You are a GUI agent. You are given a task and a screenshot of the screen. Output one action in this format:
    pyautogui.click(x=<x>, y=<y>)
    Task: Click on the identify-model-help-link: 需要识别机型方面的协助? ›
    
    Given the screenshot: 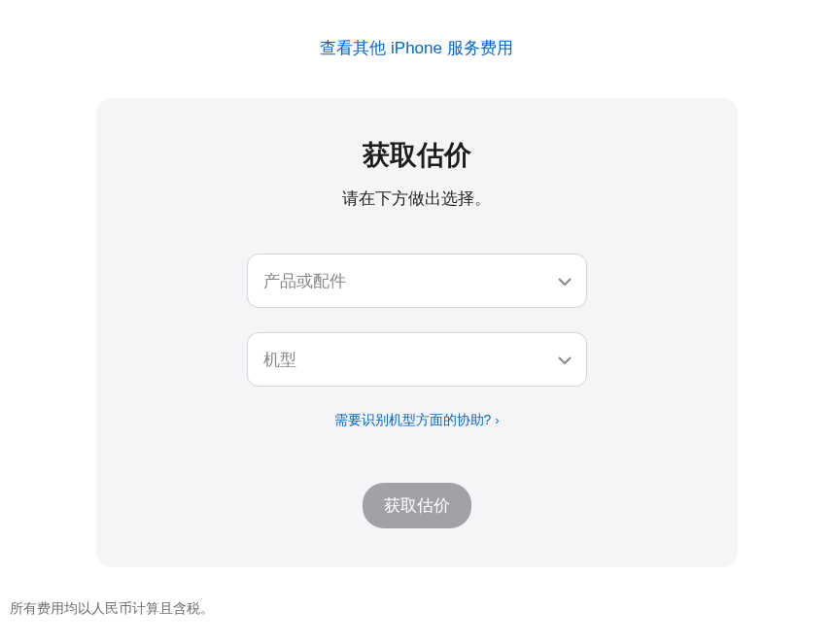 What is the action you would take?
    pyautogui.click(x=417, y=421)
    